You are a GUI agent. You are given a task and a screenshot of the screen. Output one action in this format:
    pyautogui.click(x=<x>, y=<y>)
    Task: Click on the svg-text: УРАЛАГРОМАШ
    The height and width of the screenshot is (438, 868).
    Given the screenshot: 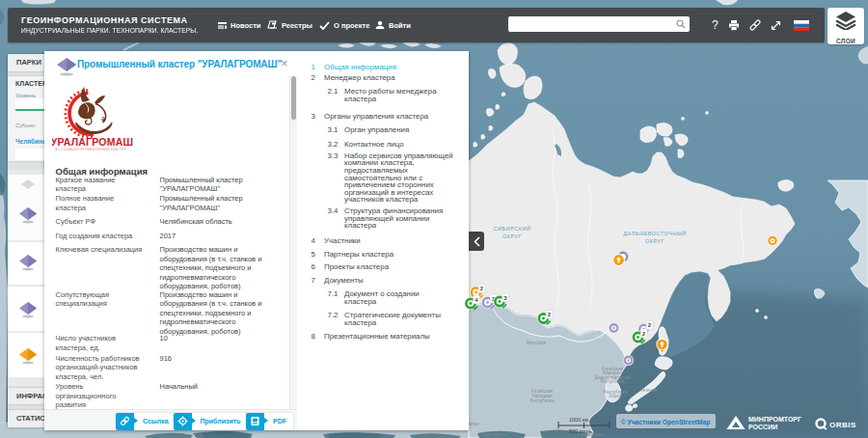 What is the action you would take?
    pyautogui.click(x=93, y=142)
    